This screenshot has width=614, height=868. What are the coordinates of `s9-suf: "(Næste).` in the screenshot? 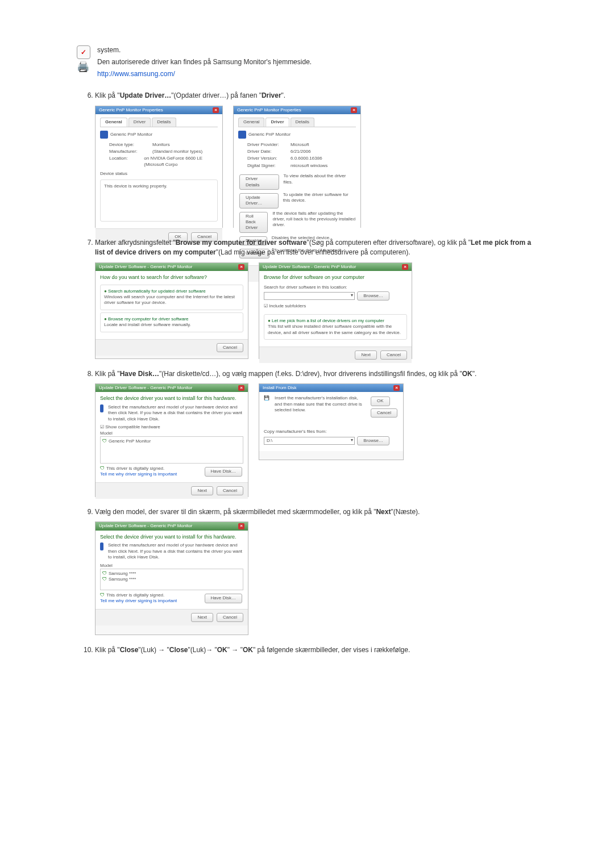 It's located at (405, 512).